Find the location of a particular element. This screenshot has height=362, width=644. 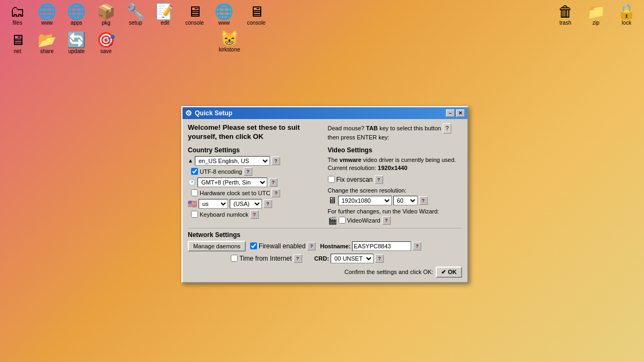

hw-clock-help-button: ? is located at coordinates (276, 193).